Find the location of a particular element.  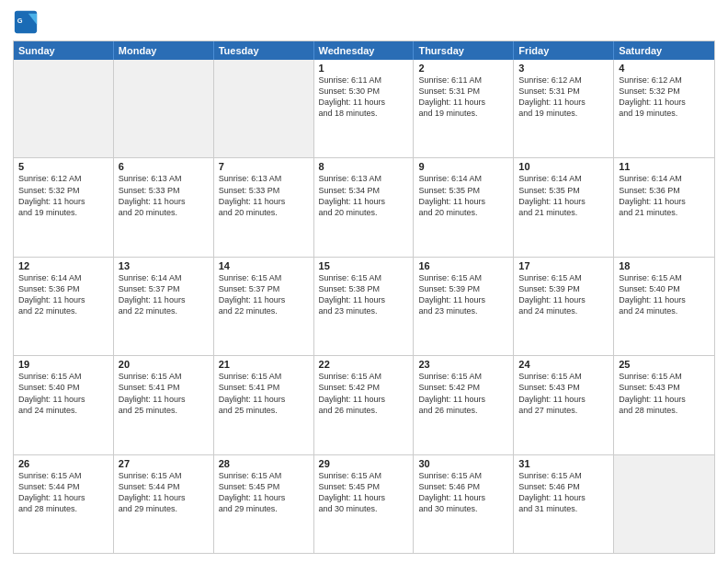

table-row: 7Sunrise: 6:13 AM Sunset: 5:33 PM Daylig… is located at coordinates (265, 207).